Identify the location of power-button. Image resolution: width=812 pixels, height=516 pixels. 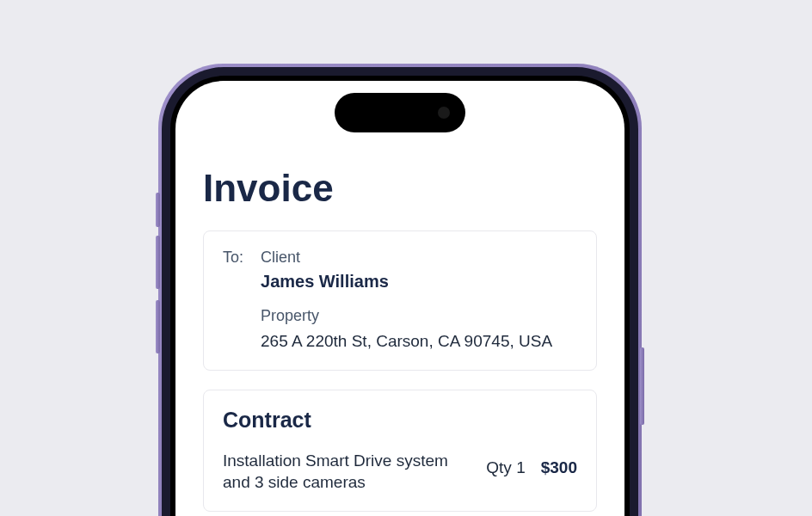
(642, 386).